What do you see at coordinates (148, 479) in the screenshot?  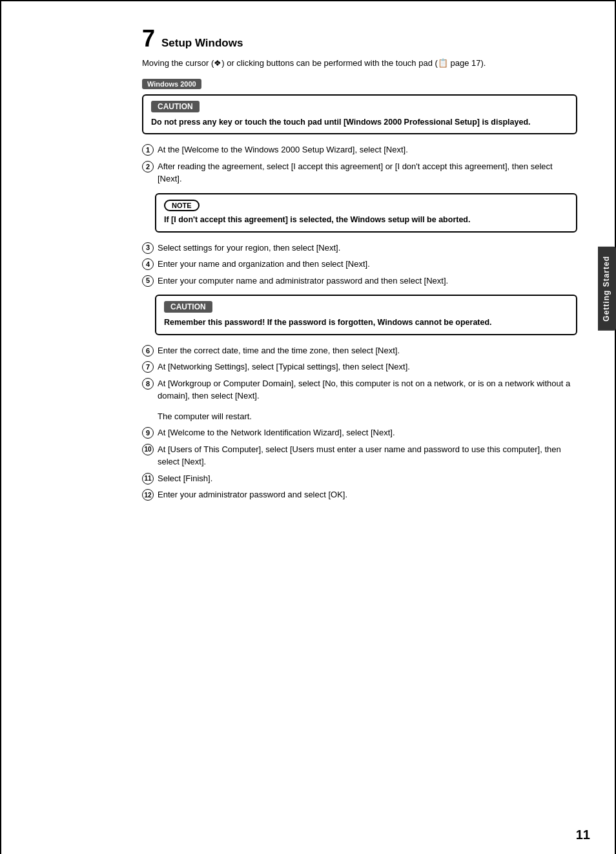 I see `step-num-11: 11` at bounding box center [148, 479].